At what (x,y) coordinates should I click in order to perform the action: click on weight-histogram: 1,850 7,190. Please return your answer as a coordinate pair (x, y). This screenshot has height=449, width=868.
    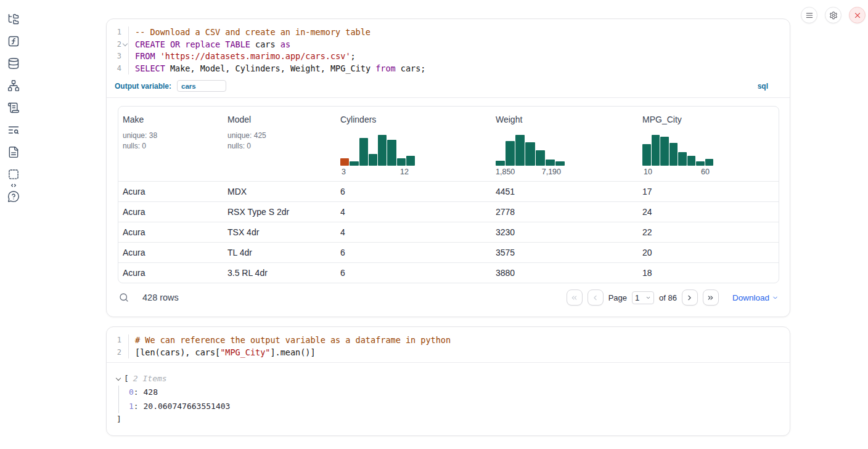
    Looking at the image, I should click on (530, 155).